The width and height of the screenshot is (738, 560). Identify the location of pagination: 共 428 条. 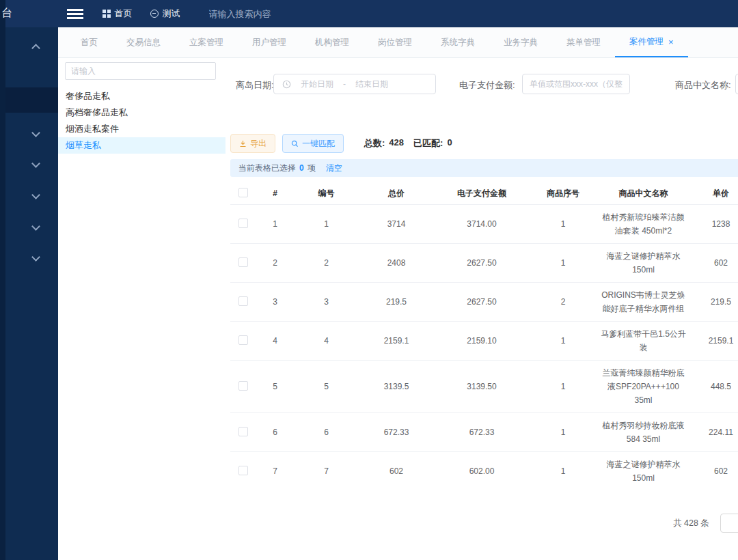
(705, 523).